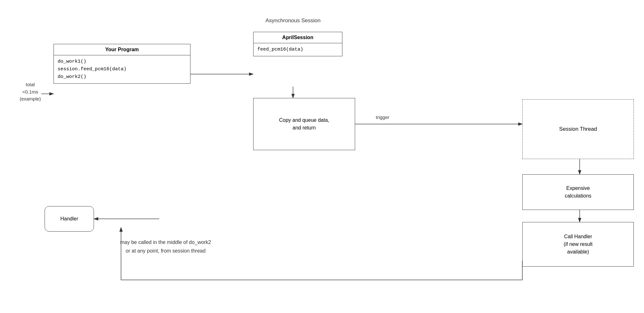 The height and width of the screenshot is (313, 644). I want to click on april-session-method: feed_pcm16(data), so click(298, 50).